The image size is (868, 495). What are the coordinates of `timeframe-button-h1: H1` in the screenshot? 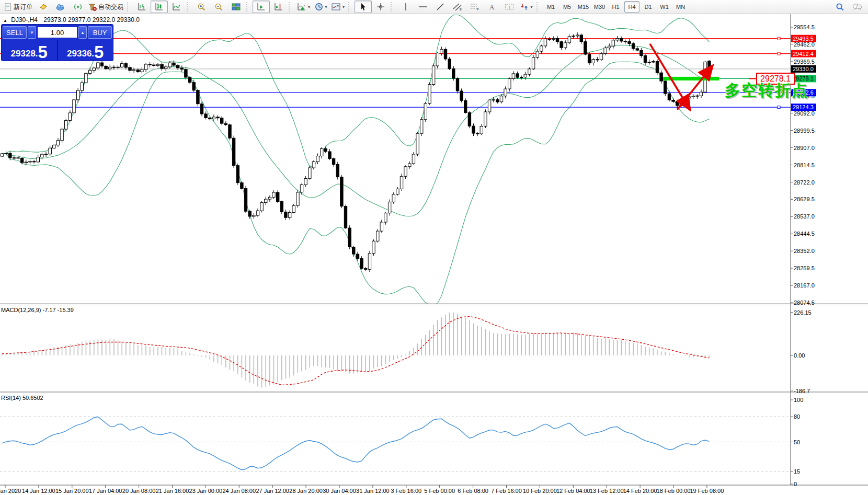 It's located at (616, 7).